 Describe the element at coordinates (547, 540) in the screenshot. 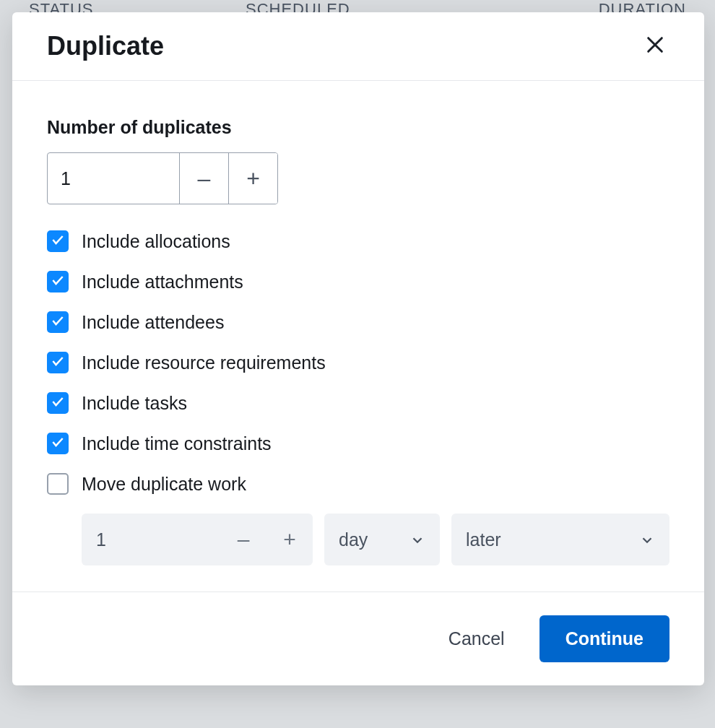

I see `move-direction-value: later` at that location.